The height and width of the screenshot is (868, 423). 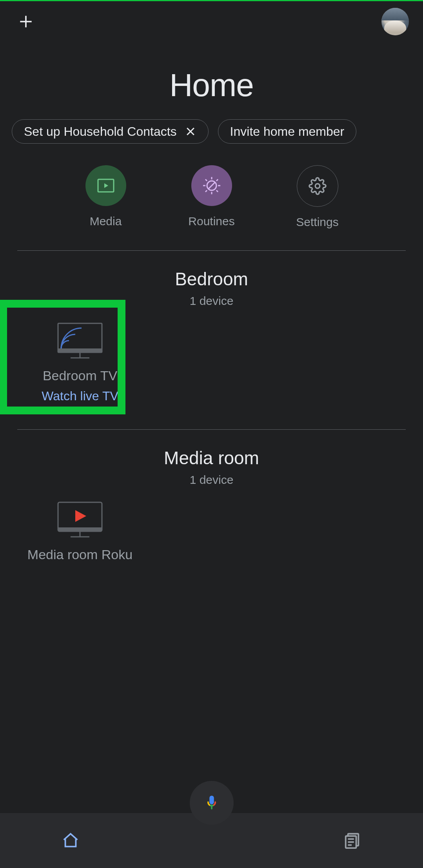 What do you see at coordinates (212, 1) in the screenshot?
I see `status-bar-accent` at bounding box center [212, 1].